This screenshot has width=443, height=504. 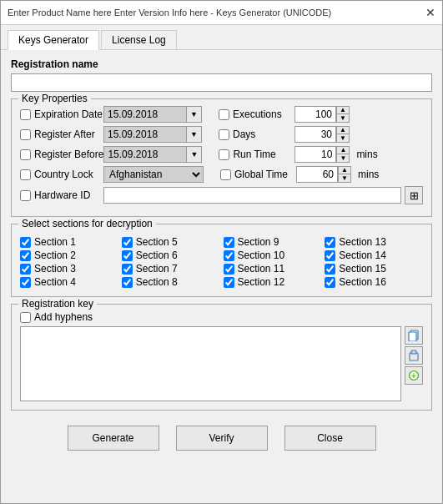 I want to click on run-time-label: Run Time, so click(x=262, y=154).